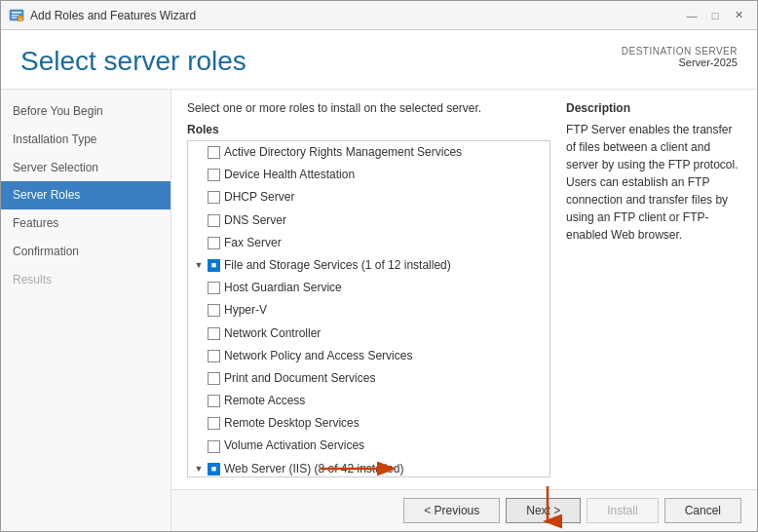  I want to click on close-button: ✕, so click(739, 16).